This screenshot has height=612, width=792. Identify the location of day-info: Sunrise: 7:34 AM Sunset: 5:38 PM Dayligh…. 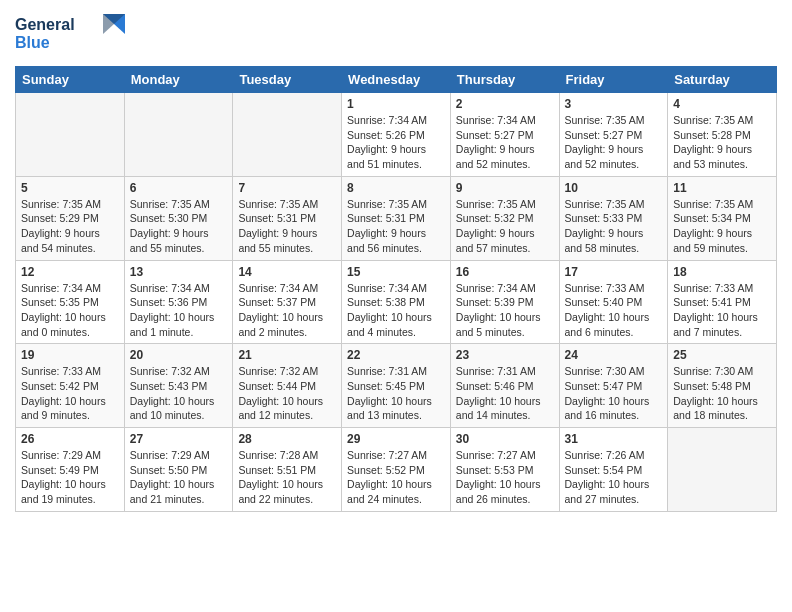
(396, 310).